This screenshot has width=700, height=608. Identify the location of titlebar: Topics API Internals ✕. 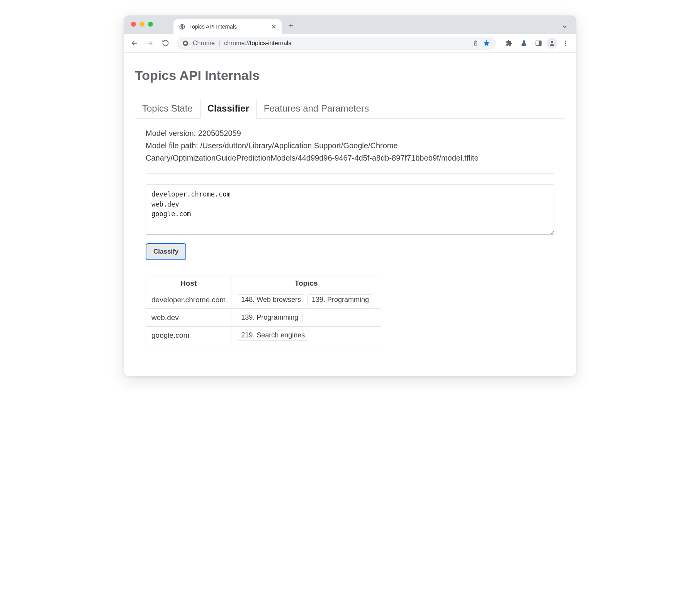
(350, 25).